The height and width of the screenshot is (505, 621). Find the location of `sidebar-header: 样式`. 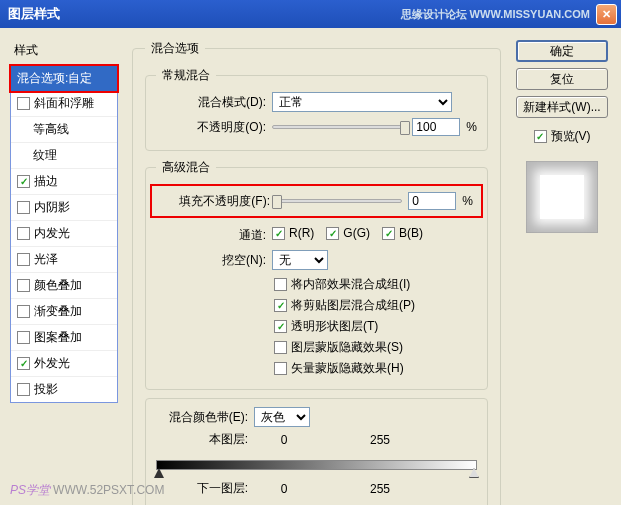

sidebar-header: 样式 is located at coordinates (64, 52).